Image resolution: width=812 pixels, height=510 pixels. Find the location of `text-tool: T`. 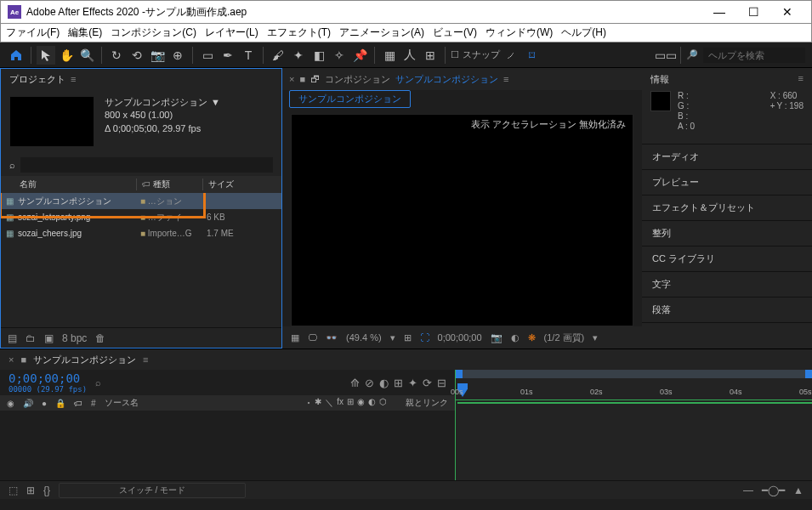

text-tool: T is located at coordinates (248, 55).